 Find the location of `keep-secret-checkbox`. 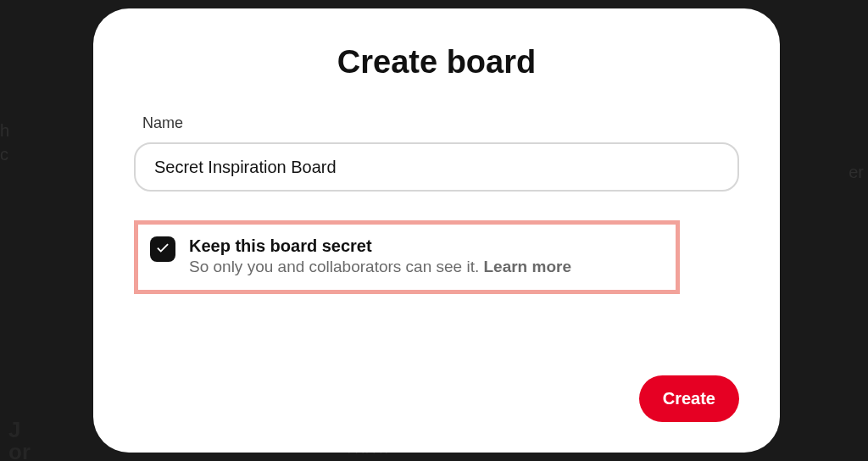

keep-secret-checkbox is located at coordinates (163, 249).